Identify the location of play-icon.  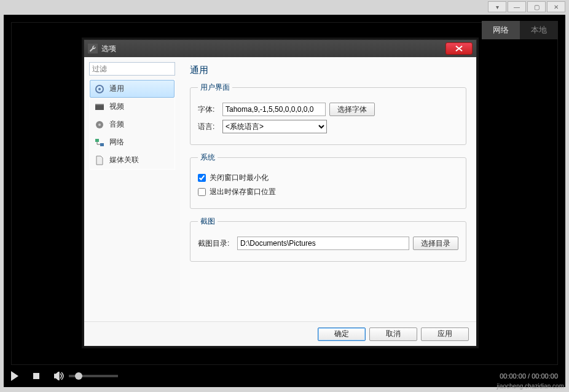
(15, 376).